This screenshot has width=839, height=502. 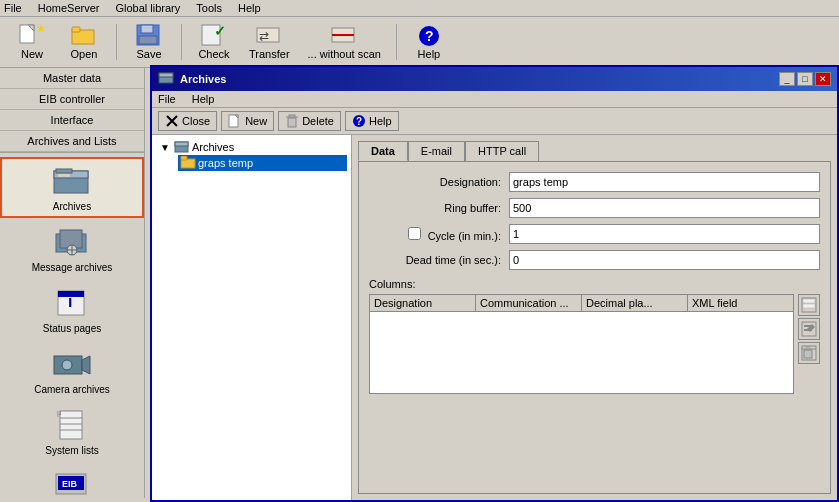 What do you see at coordinates (248, 121) in the screenshot?
I see `modal-new-btn: New` at bounding box center [248, 121].